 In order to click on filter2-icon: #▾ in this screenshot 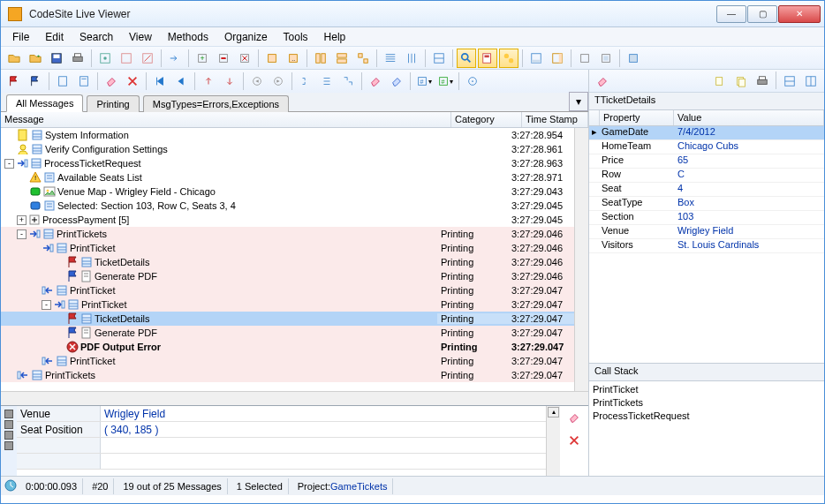, I will do `click(445, 81)`.